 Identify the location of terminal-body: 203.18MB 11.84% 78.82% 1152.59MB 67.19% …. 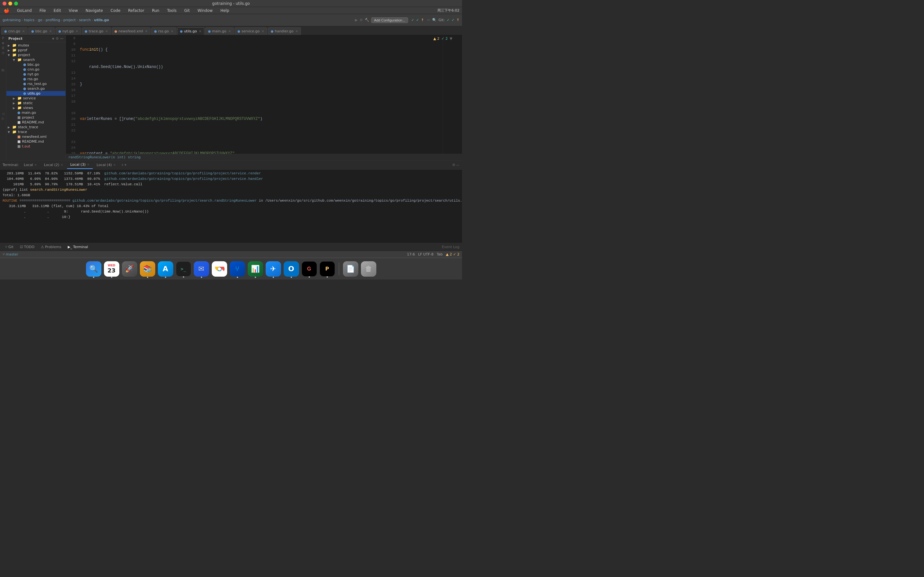
(231, 206).